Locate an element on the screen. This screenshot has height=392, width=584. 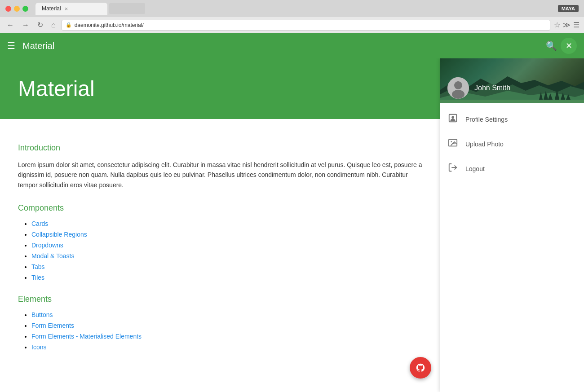
list-item: Tabs is located at coordinates (227, 267).